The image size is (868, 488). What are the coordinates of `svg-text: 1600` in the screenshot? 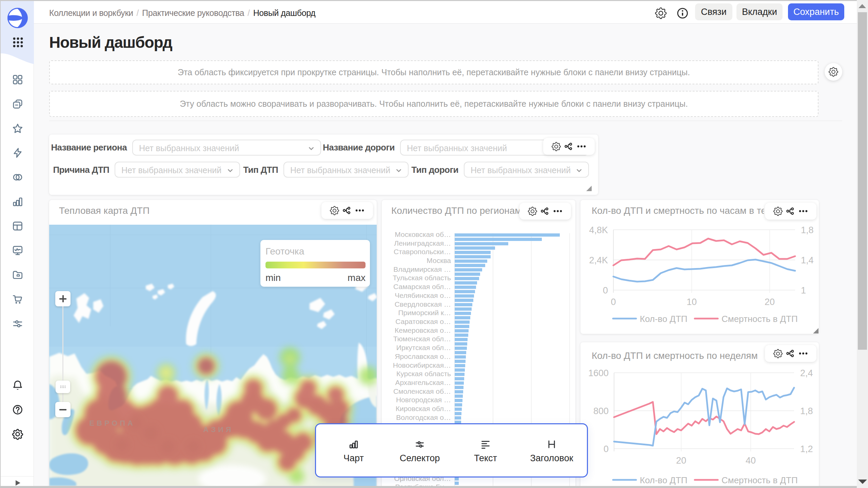 It's located at (598, 373).